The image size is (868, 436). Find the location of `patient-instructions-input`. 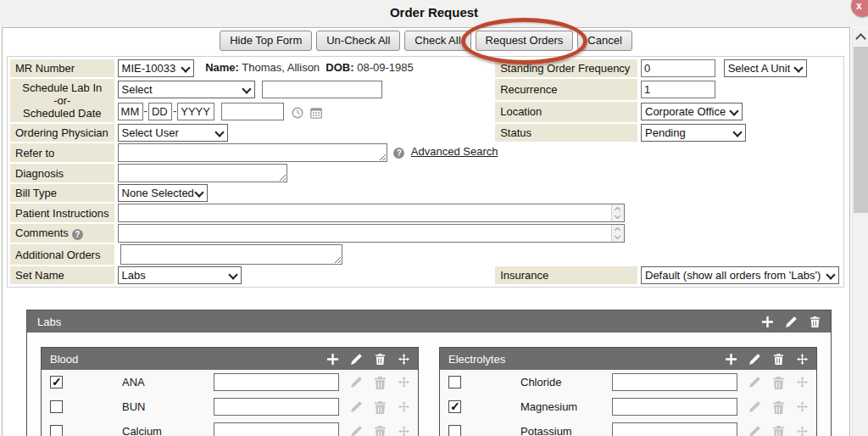

patient-instructions-input is located at coordinates (371, 213).